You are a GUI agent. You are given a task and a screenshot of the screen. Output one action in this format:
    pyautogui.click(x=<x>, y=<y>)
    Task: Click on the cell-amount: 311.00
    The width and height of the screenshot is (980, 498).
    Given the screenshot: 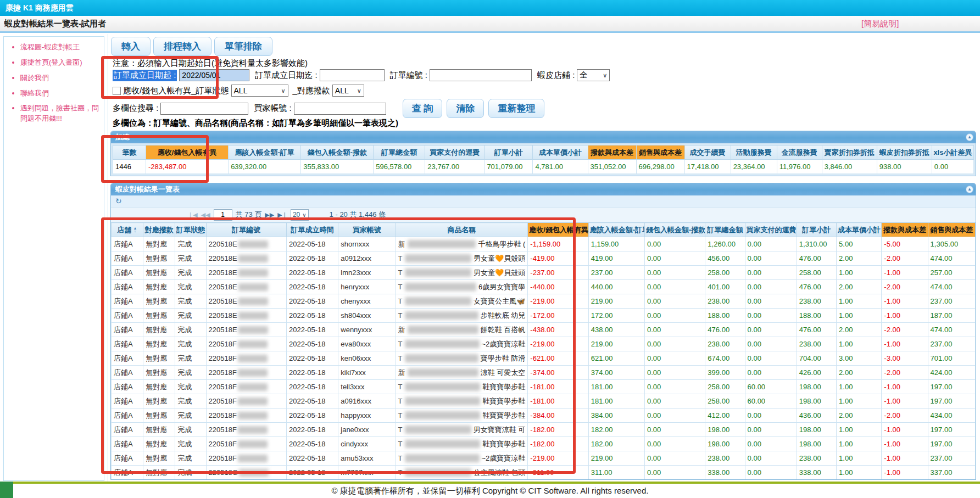 What is the action you would take?
    pyautogui.click(x=616, y=473)
    